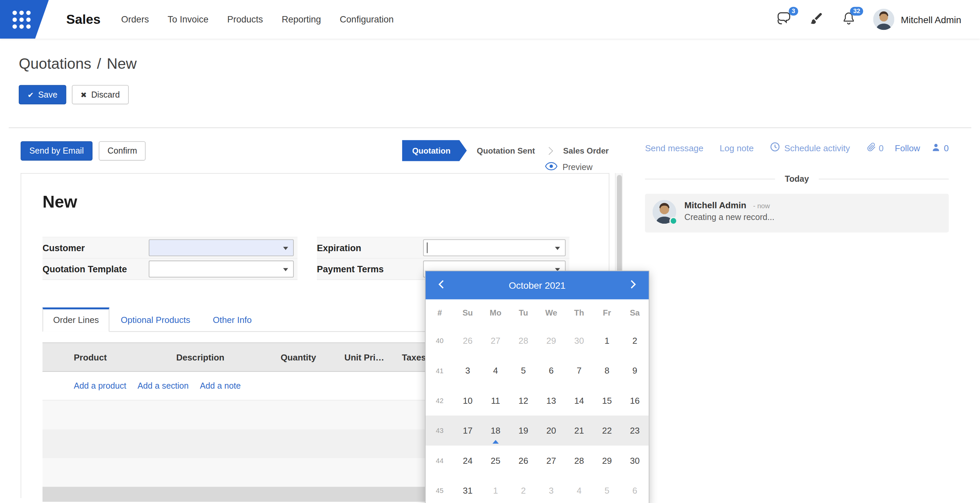 Image resolution: width=980 pixels, height=503 pixels. Describe the element at coordinates (586, 151) in the screenshot. I see `status-sales-order: Sales Order` at that location.